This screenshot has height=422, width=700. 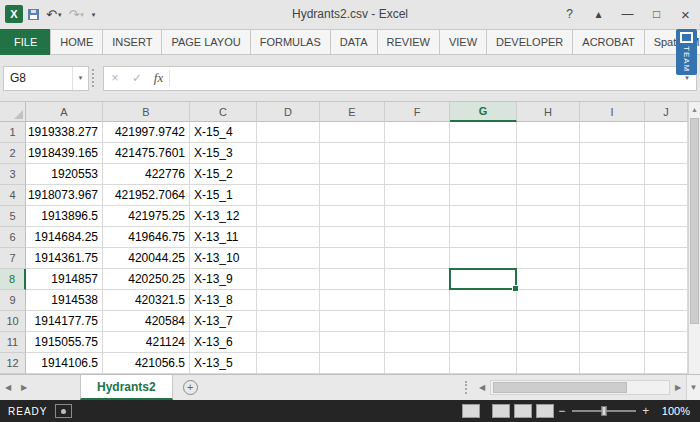 What do you see at coordinates (548, 280) in the screenshot?
I see `cell-H8` at bounding box center [548, 280].